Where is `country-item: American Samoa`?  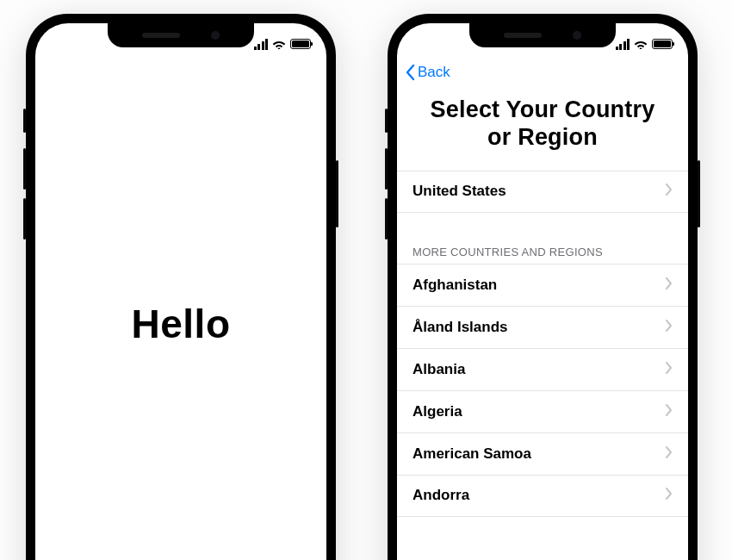 country-item: American Samoa is located at coordinates (543, 453).